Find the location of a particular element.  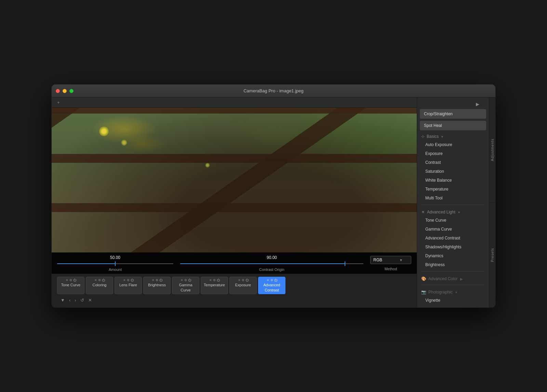

right-panel: ▶ Crop/Straighten Spot Heal ⊹ Basics ▾ A… is located at coordinates (456, 202).